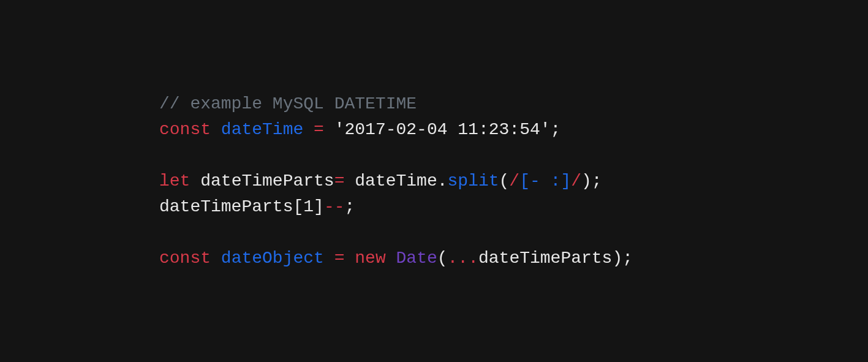 The height and width of the screenshot is (362, 868). Describe the element at coordinates (309, 207) in the screenshot. I see `number-literal: 1` at that location.